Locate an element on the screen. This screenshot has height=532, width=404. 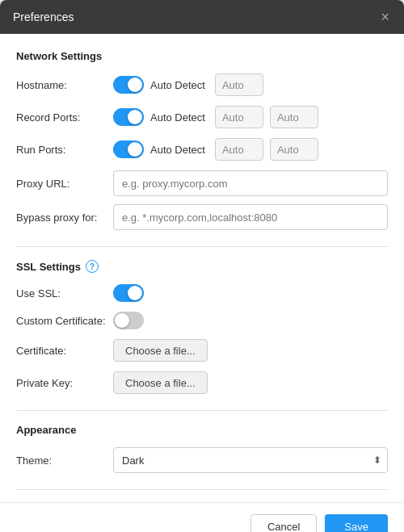
hostname-auto-detect-label: Auto Detect is located at coordinates (178, 86).